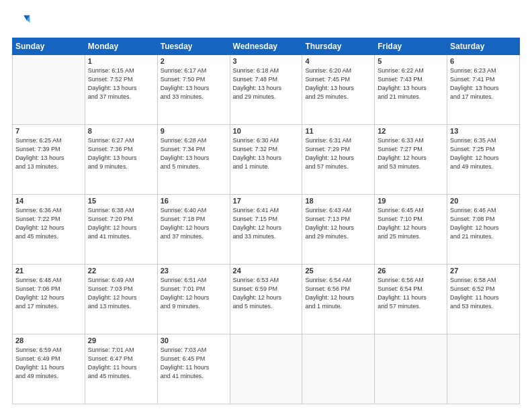 This screenshot has height=411, width=532. What do you see at coordinates (484, 90) in the screenshot?
I see `calendar-cell: 6Sunrise: 6:23 AMSunset: 7:41 PMDaylight…` at bounding box center [484, 90].